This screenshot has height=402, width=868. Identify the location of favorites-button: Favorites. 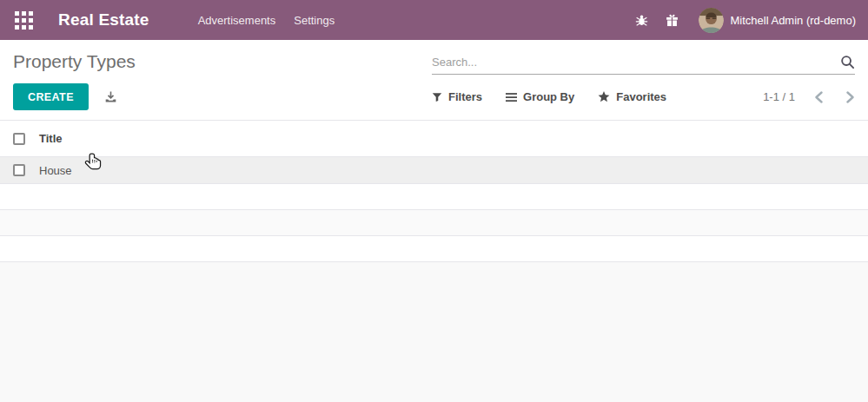
(633, 97).